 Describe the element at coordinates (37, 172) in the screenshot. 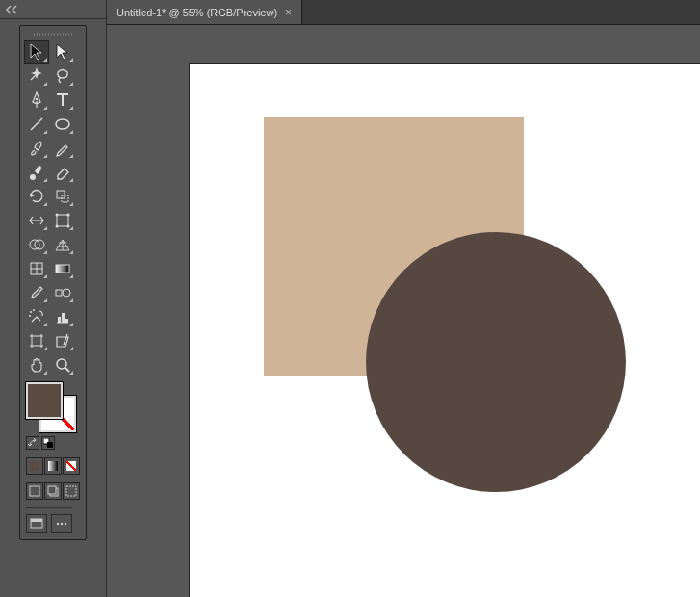

I see `blob-brush-tool` at that location.